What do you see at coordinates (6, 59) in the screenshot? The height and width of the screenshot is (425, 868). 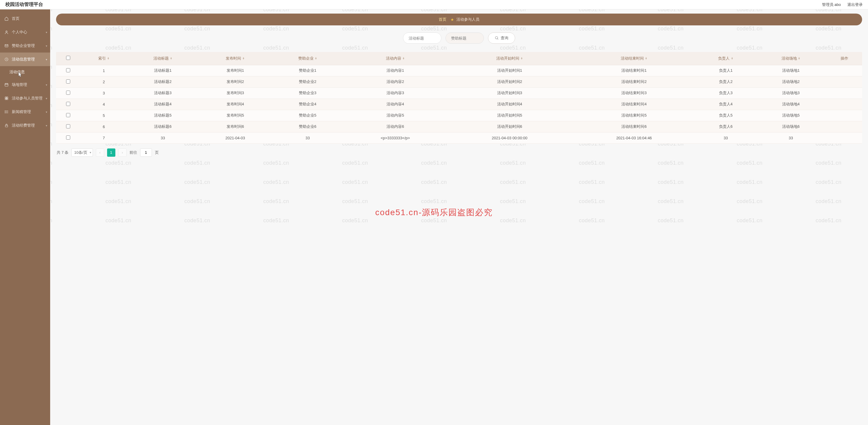 I see `clock-icon` at bounding box center [6, 59].